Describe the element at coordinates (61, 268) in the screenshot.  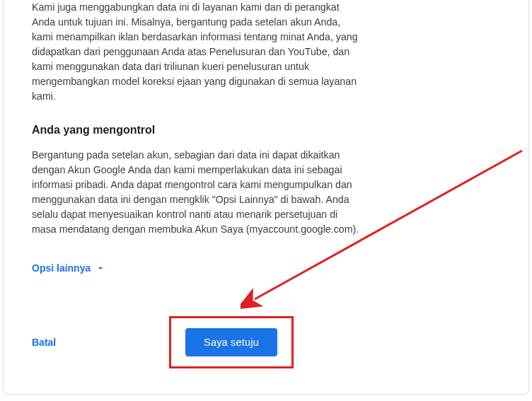
I see `more-options-label: Opsi lainnya` at that location.